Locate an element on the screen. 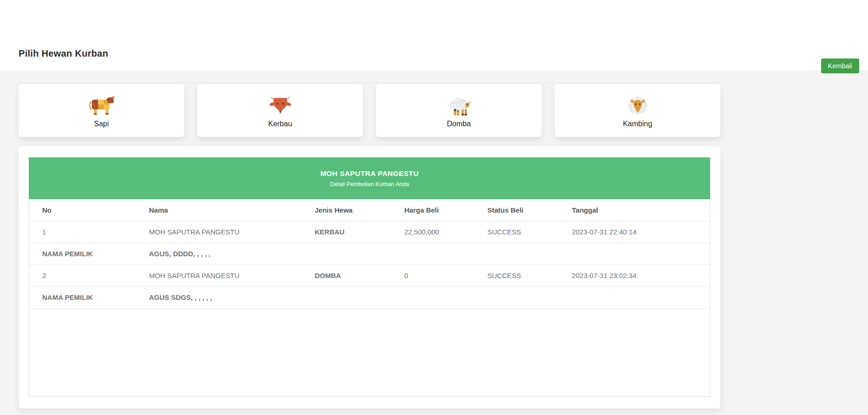 Image resolution: width=868 pixels, height=415 pixels. animal-label: Sapi is located at coordinates (101, 124).